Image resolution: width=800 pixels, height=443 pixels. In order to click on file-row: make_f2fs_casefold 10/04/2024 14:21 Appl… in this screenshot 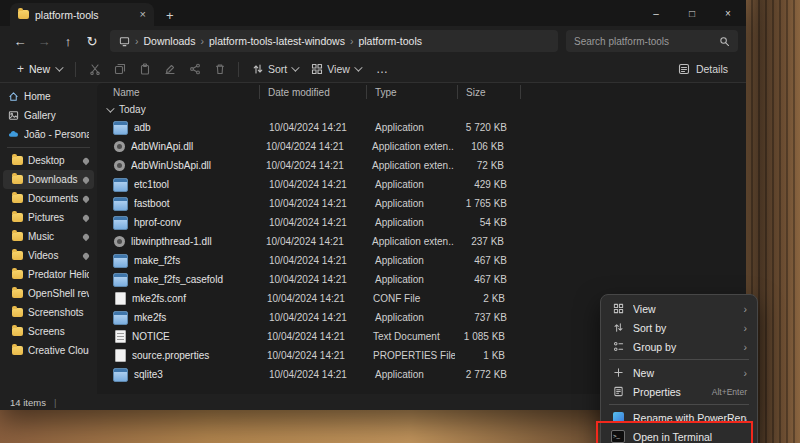, I will do `click(422, 280)`.